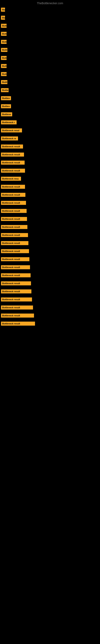 Image resolution: width=100 pixels, height=644 pixels. What do you see at coordinates (9, 138) in the screenshot?
I see `bottleneck-label: Bottleneck re` at bounding box center [9, 138].